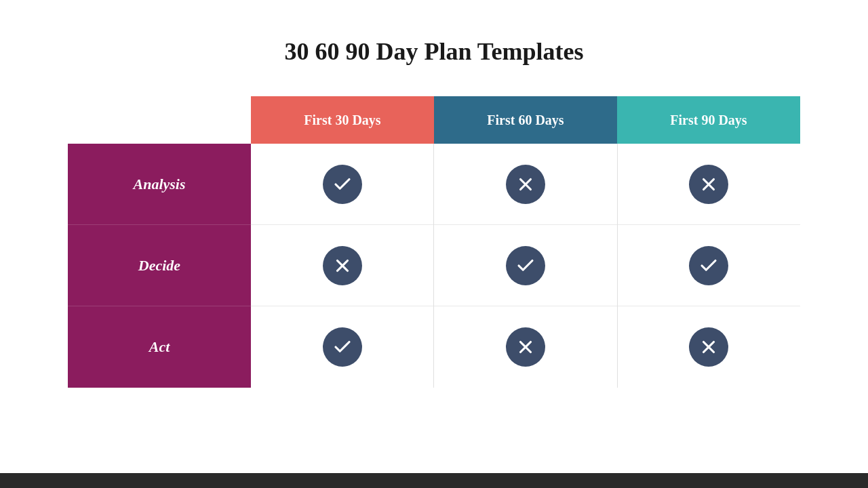 The image size is (868, 488). What do you see at coordinates (342, 120) in the screenshot?
I see `header-30-days: First 30 Days` at bounding box center [342, 120].